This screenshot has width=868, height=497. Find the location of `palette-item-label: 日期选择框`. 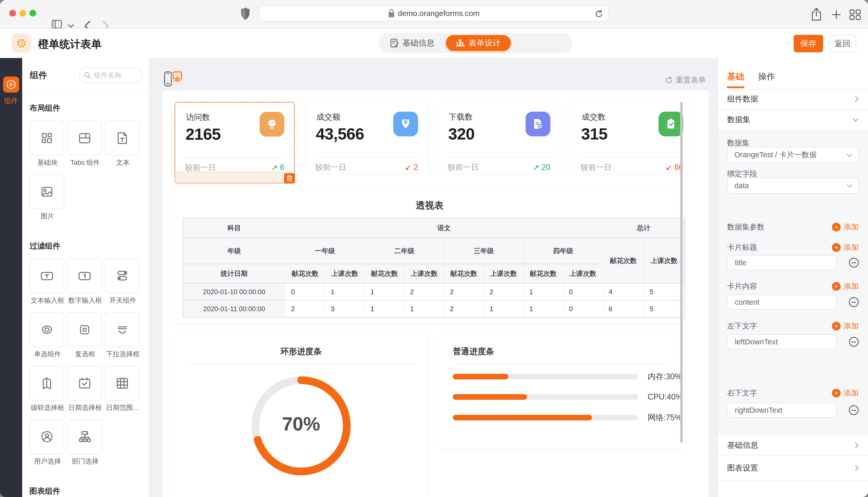

palette-item-label: 日期选择框 is located at coordinates (85, 408).